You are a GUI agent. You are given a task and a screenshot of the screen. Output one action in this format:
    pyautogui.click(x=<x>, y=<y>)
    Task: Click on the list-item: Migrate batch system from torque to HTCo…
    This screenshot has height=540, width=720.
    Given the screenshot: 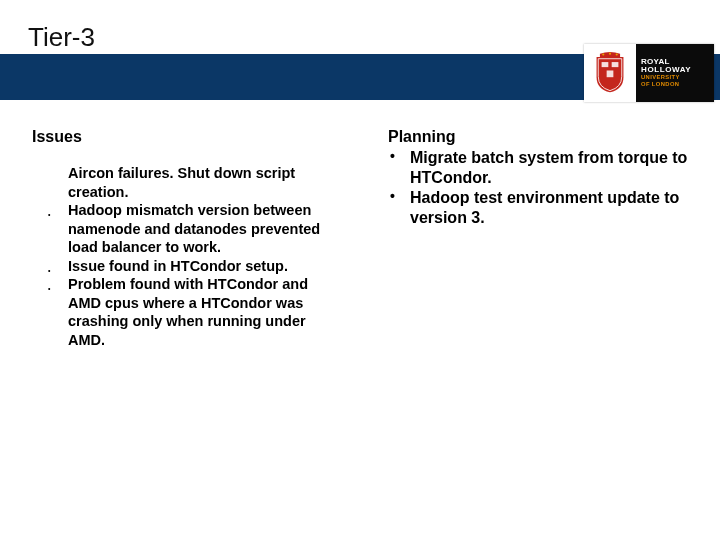 What is the action you would take?
    pyautogui.click(x=539, y=168)
    